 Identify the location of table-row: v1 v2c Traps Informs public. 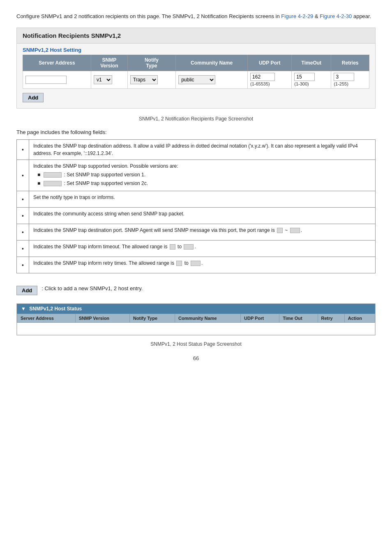
(196, 80).